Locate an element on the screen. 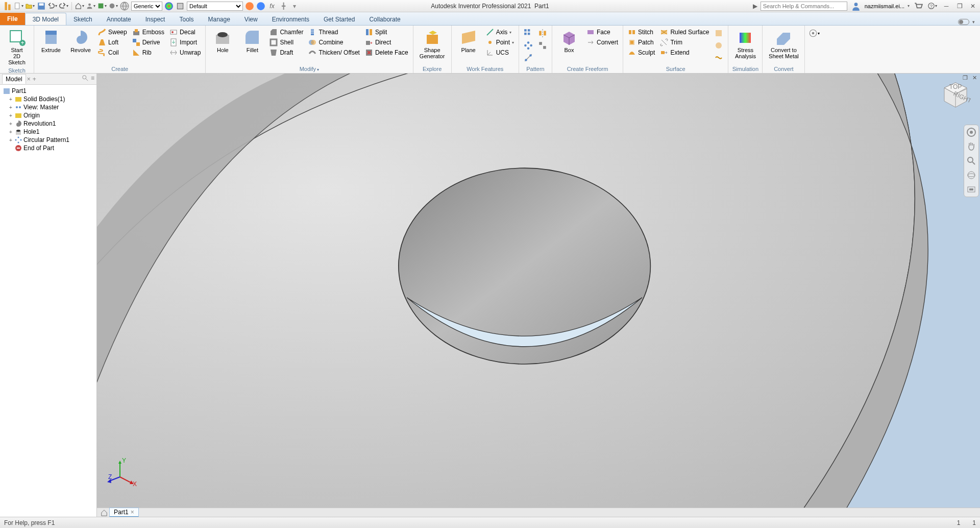 This screenshot has width=980, height=528. nav-orbit-icon is located at coordinates (971, 175).